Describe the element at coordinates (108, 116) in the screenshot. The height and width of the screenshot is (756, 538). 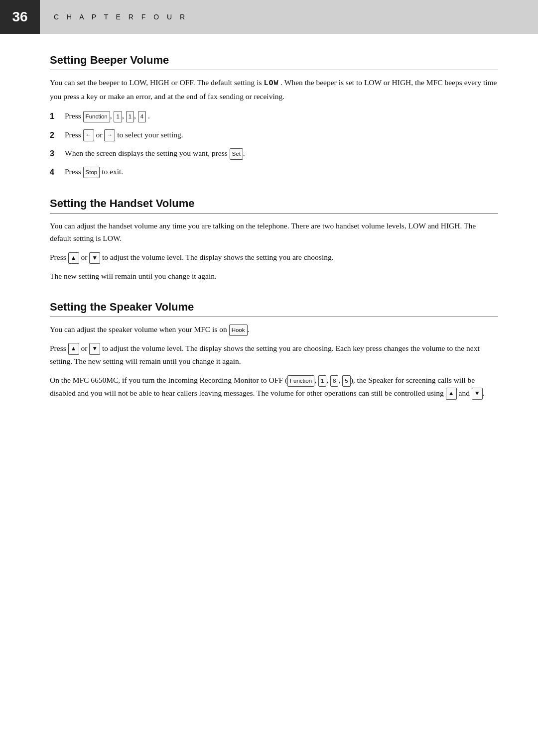
I see `step-1-content: Press Function, 1, 1, 4 .` at that location.